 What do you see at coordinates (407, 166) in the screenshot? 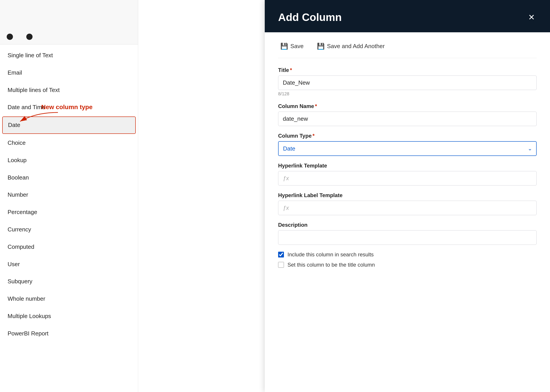
I see `hyperlink-template-label: Hyperlink Template` at bounding box center [407, 166].